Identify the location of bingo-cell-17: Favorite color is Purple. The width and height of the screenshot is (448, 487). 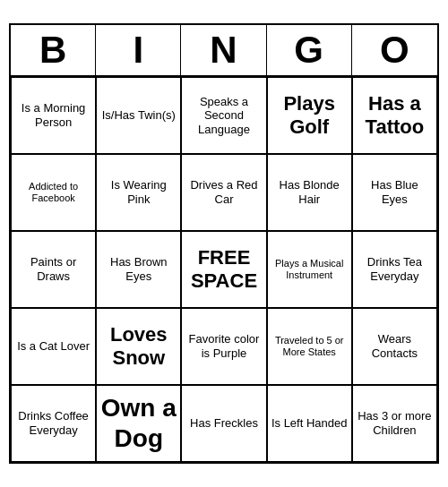
(224, 346).